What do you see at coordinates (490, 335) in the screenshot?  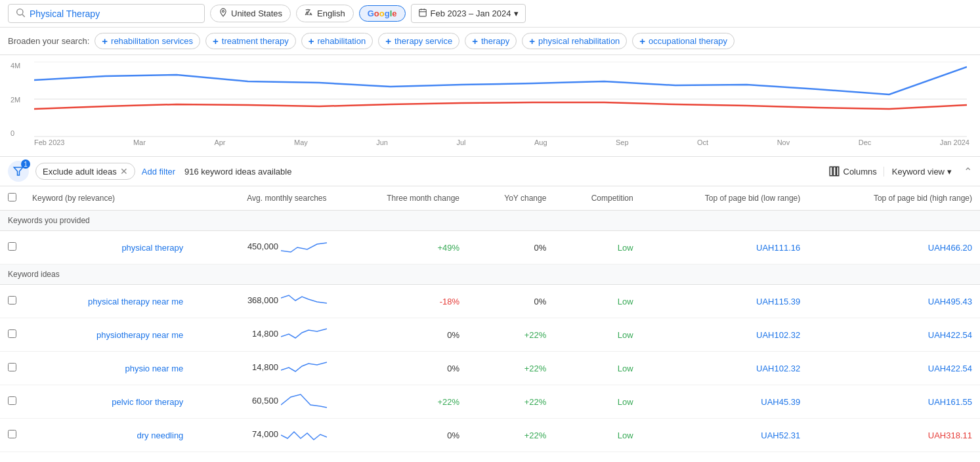 I see `table-row: physiotherapy near me 14,800 0% +22% Low…` at bounding box center [490, 335].